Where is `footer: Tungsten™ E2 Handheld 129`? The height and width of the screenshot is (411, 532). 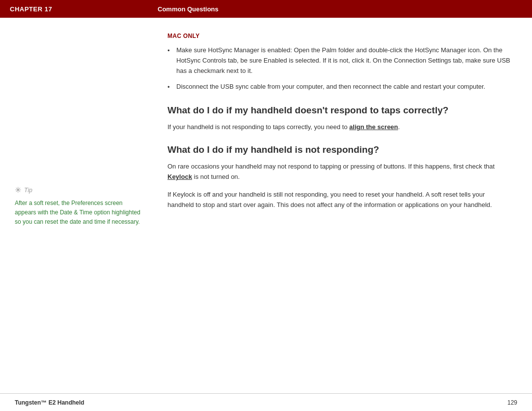 footer: Tungsten™ E2 Handheld 129 is located at coordinates (266, 402).